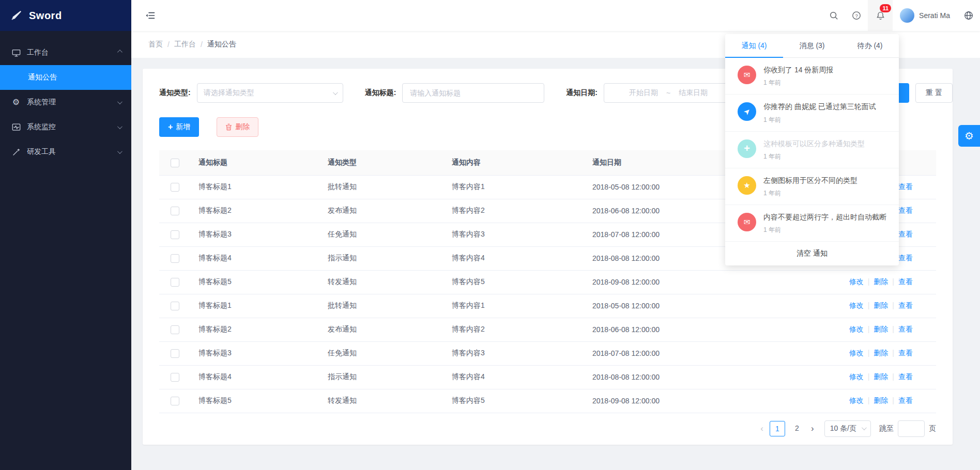 The image size is (980, 470). Describe the element at coordinates (812, 45) in the screenshot. I see `tab-messages: 消息 (3)` at that location.